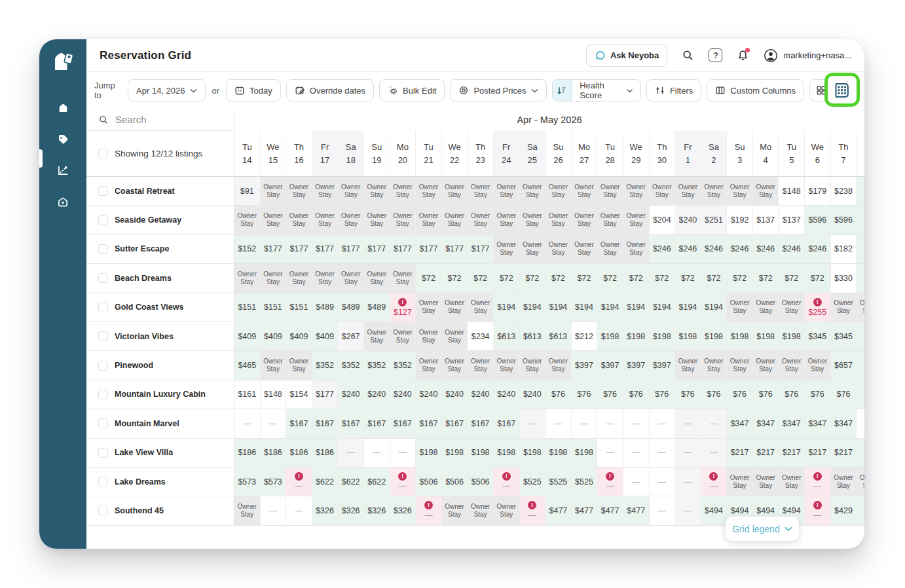 The height and width of the screenshot is (588, 905). What do you see at coordinates (766, 453) in the screenshot?
I see `grid-cell: $217` at bounding box center [766, 453].